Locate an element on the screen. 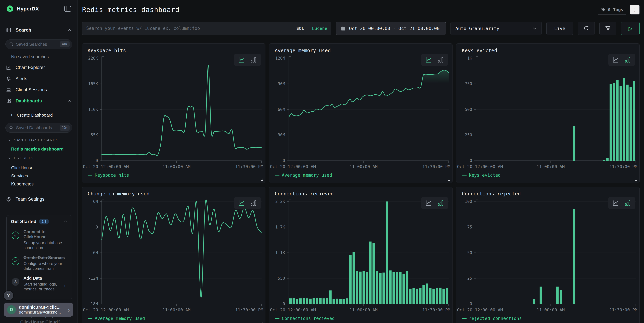 The image size is (644, 323). get-started-item-connect: Connect to ClickHouse Set up your databa… is located at coordinates (39, 240).